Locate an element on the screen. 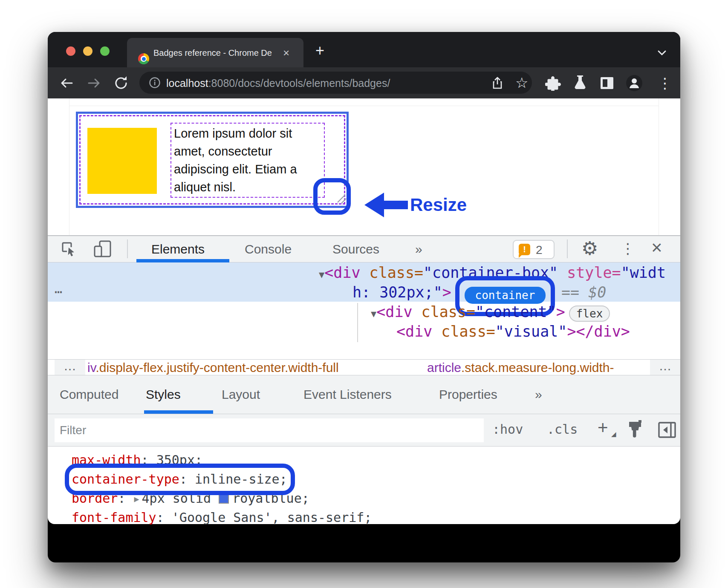  labs-flask-icon is located at coordinates (580, 83).